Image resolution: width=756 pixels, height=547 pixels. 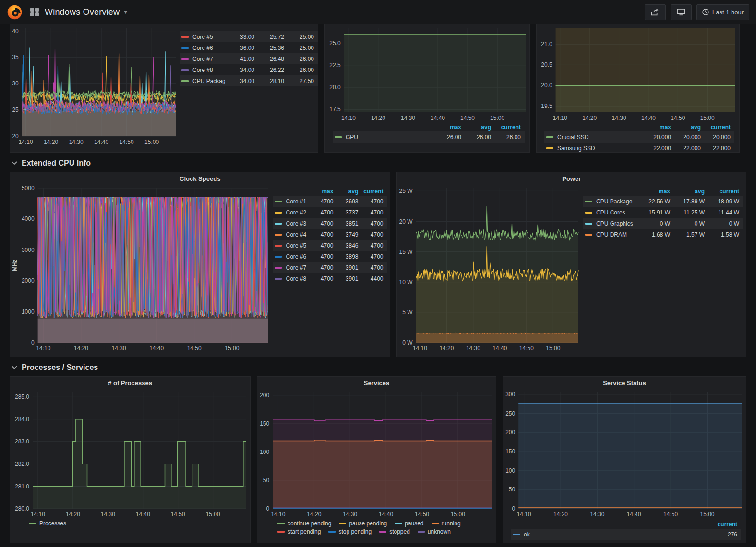 What do you see at coordinates (429, 137) in the screenshot?
I see `legend-item: GPU26.0026.0026.00` at bounding box center [429, 137].